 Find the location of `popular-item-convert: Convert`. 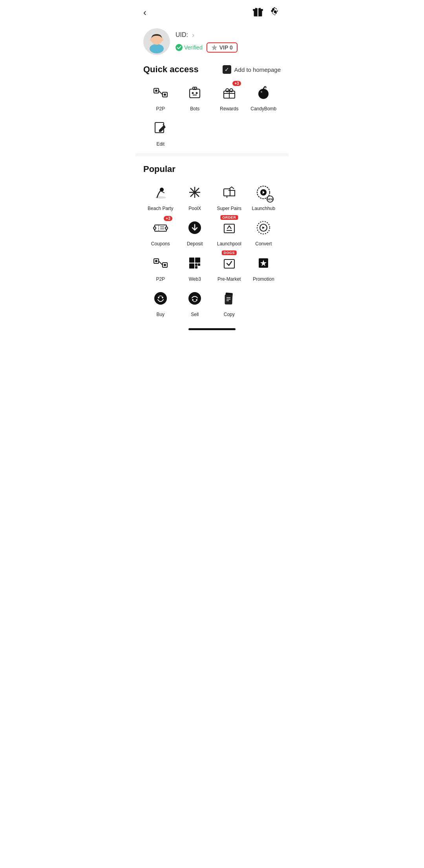

popular-item-convert: Convert is located at coordinates (264, 232).